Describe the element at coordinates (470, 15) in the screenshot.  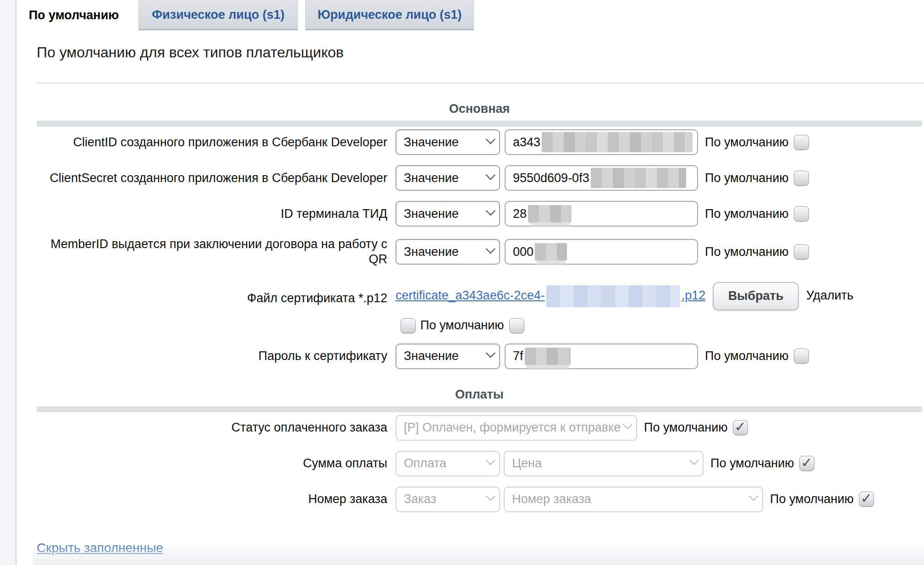
I see `tab-bar: По умолчанию Физическое лицо (s1) Юридич…` at that location.